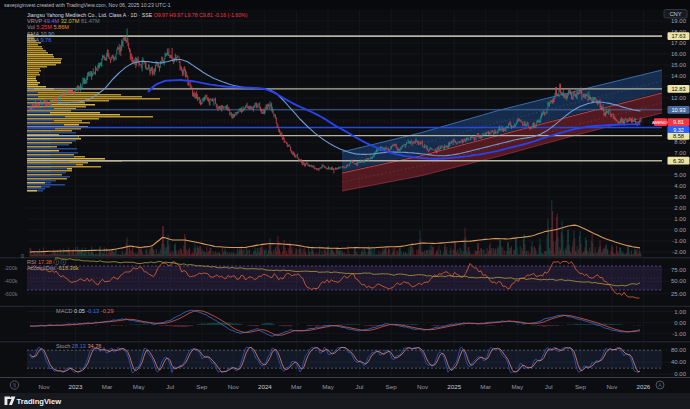  Describe the element at coordinates (48, 27) in the screenshot. I see `svg-text: Vol 5.25M 5.86M` at that location.